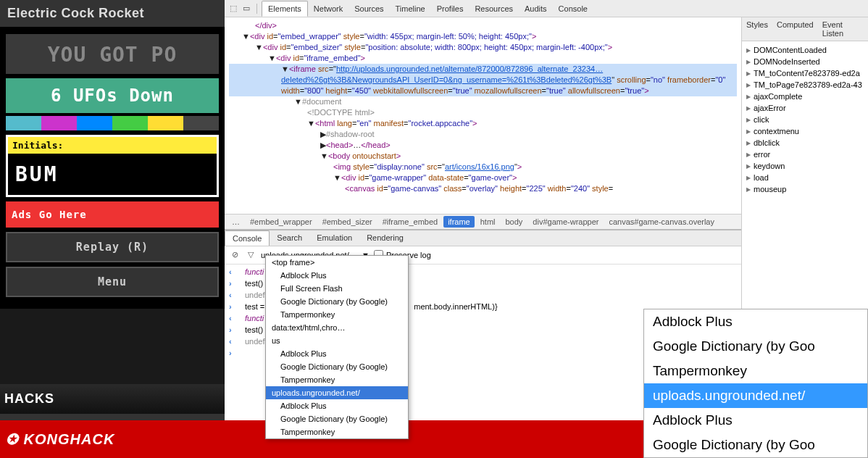 The width and height of the screenshot is (868, 458). Describe the element at coordinates (112, 174) in the screenshot. I see `initials-input: BUM` at that location.